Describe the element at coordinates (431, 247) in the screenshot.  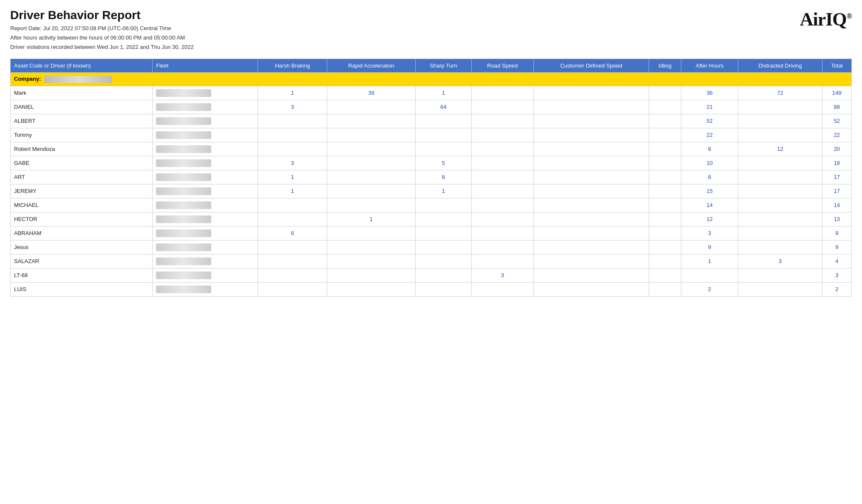
I see `table-row: Jesus99` at that location.